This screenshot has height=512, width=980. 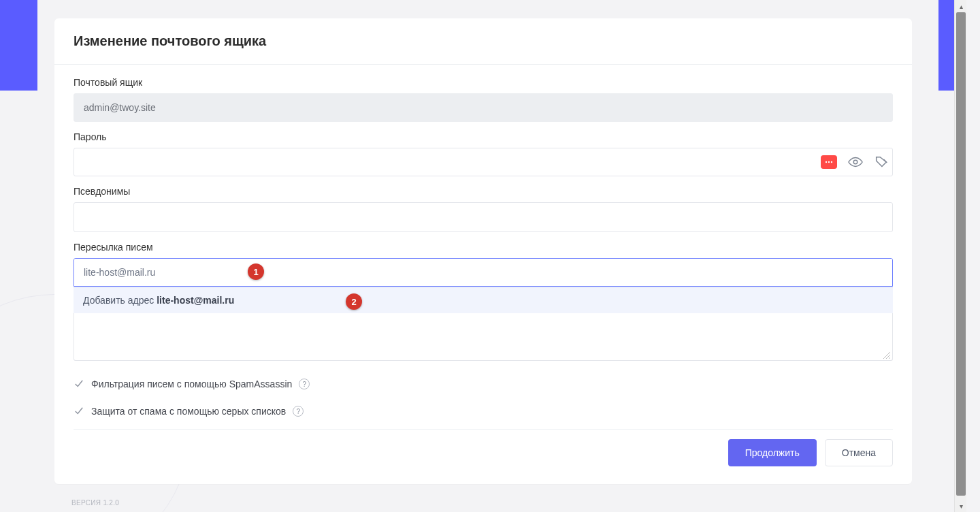 I want to click on forwarding-textarea, so click(x=483, y=337).